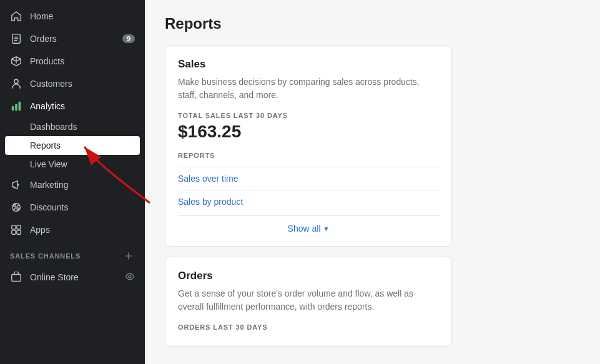 The image size is (600, 364). Describe the element at coordinates (327, 229) in the screenshot. I see `chevron-down-icon: ▼` at that location.